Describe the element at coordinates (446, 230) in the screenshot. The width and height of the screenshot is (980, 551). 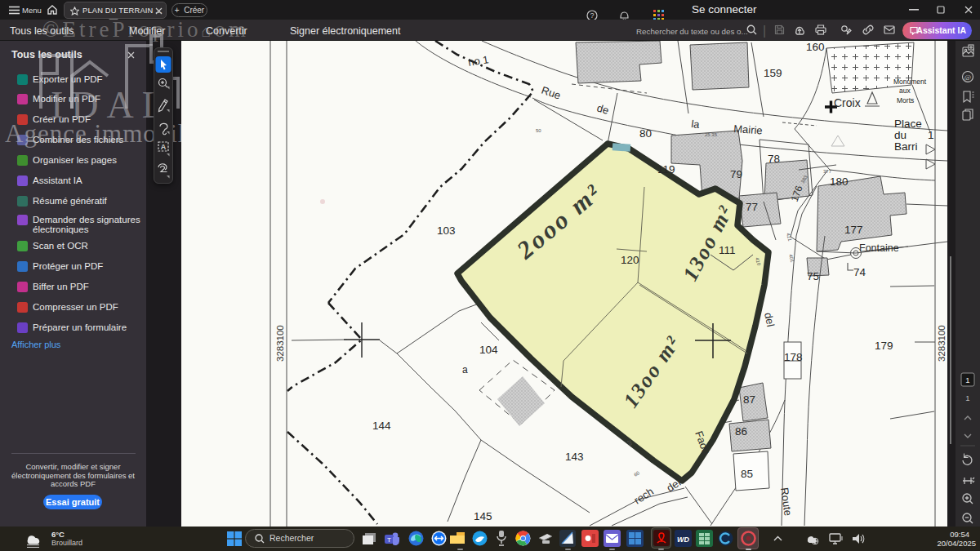
I see `svg-text: 103` at that location.